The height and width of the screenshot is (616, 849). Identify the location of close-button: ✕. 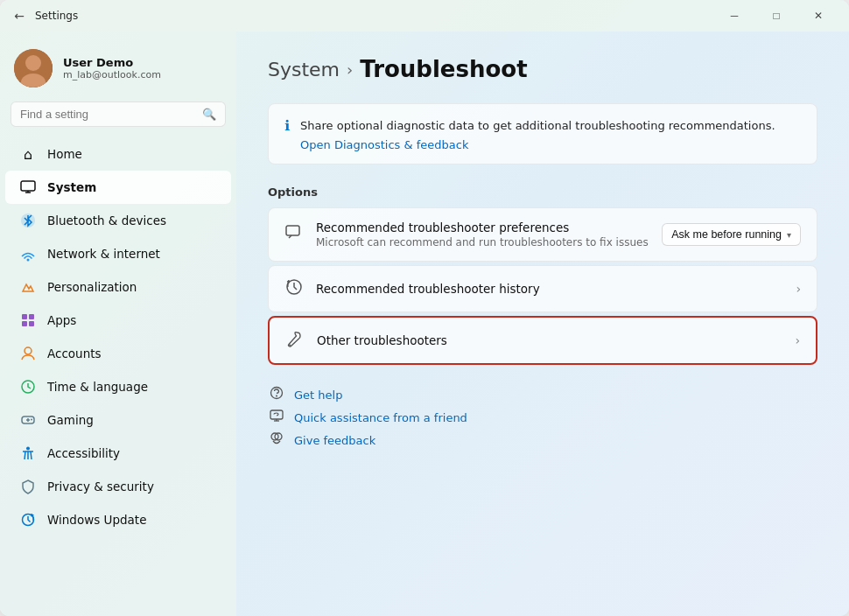
(818, 16).